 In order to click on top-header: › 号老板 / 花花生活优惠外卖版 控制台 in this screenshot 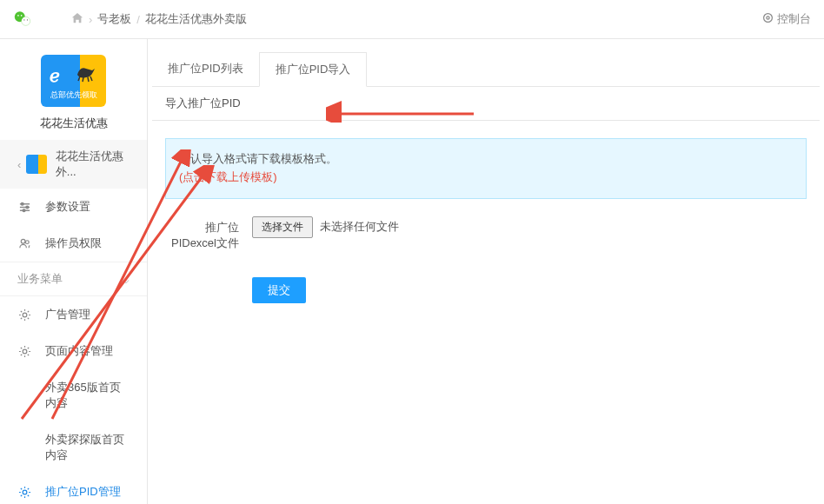, I will do `click(412, 19)`.